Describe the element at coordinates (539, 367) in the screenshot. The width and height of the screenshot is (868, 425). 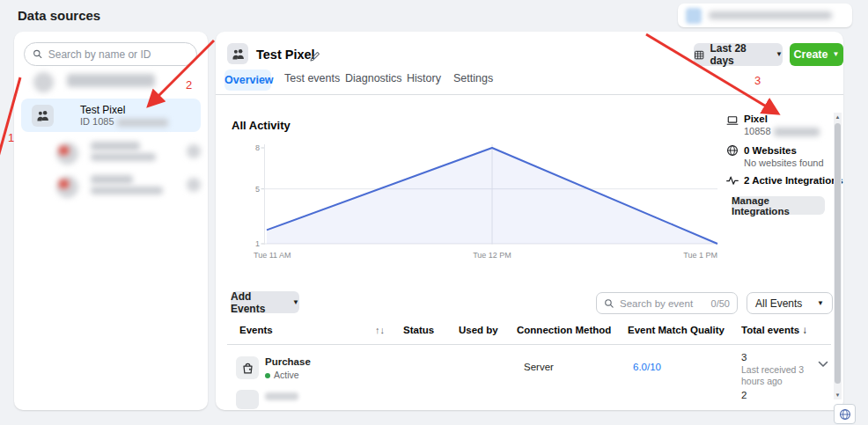
I see `connection-method-value: Server` at that location.